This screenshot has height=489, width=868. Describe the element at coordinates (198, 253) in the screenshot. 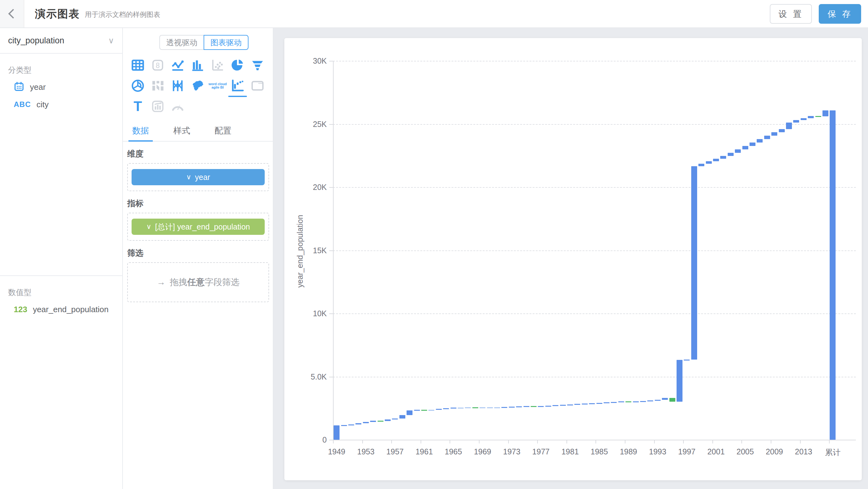

I see `filter-label: 筛选` at that location.